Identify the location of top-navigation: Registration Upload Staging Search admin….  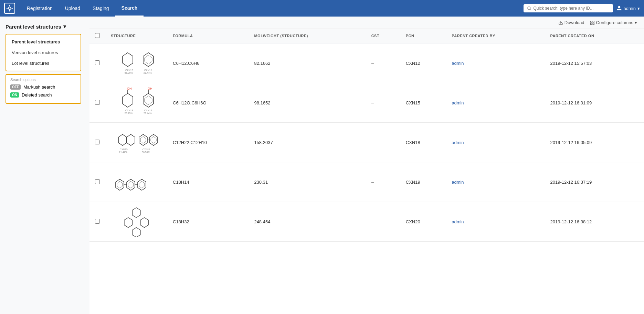
(322, 8).